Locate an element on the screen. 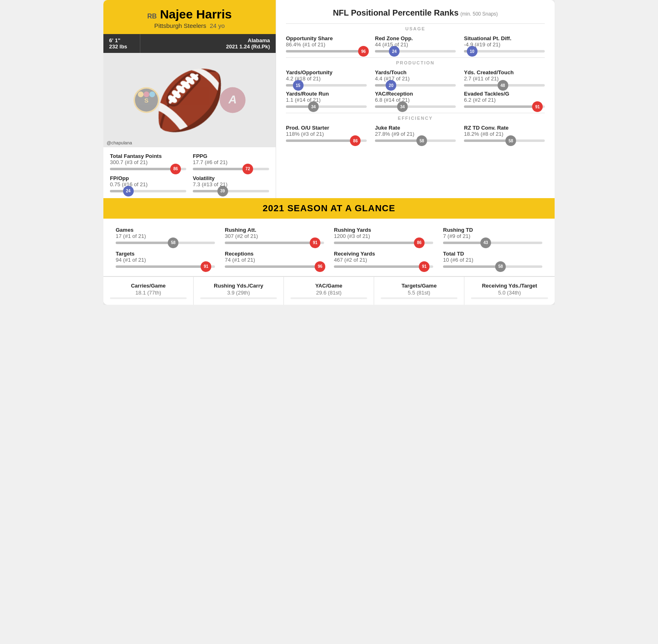 The height and width of the screenshot is (644, 658). stat-item: Yds. Created/Touch 2.7 (#11 of 21) 48 is located at coordinates (505, 78).